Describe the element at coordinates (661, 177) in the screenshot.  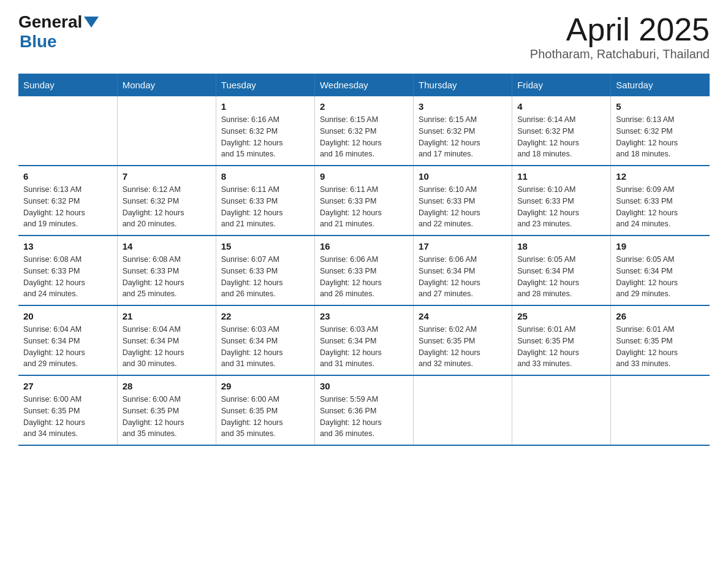
I see `day-number: 12` at that location.